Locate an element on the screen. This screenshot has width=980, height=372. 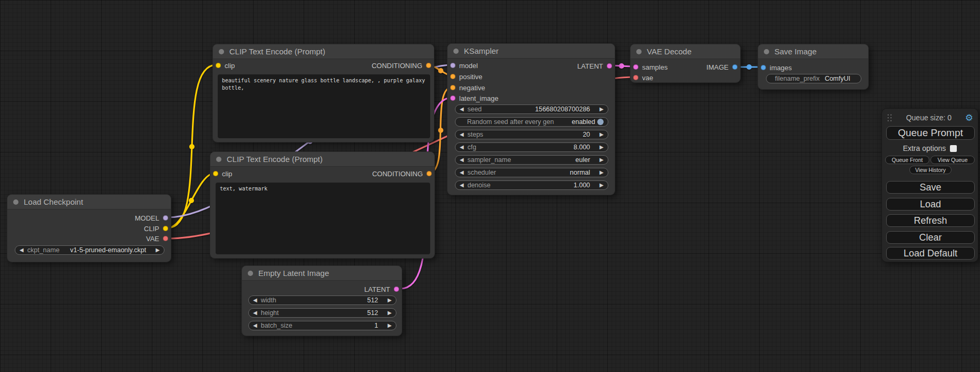
save-button: Save is located at coordinates (930, 187).